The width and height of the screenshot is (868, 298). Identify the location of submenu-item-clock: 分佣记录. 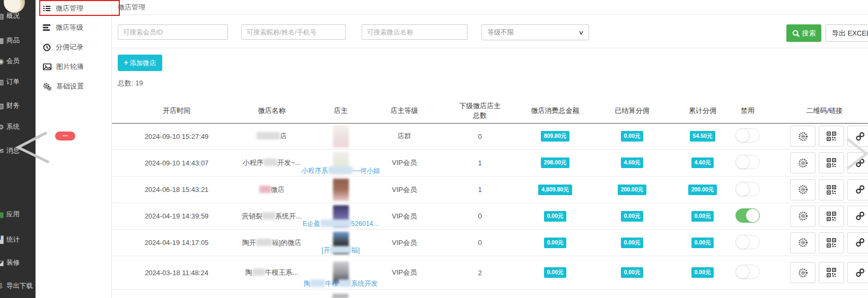
(63, 47).